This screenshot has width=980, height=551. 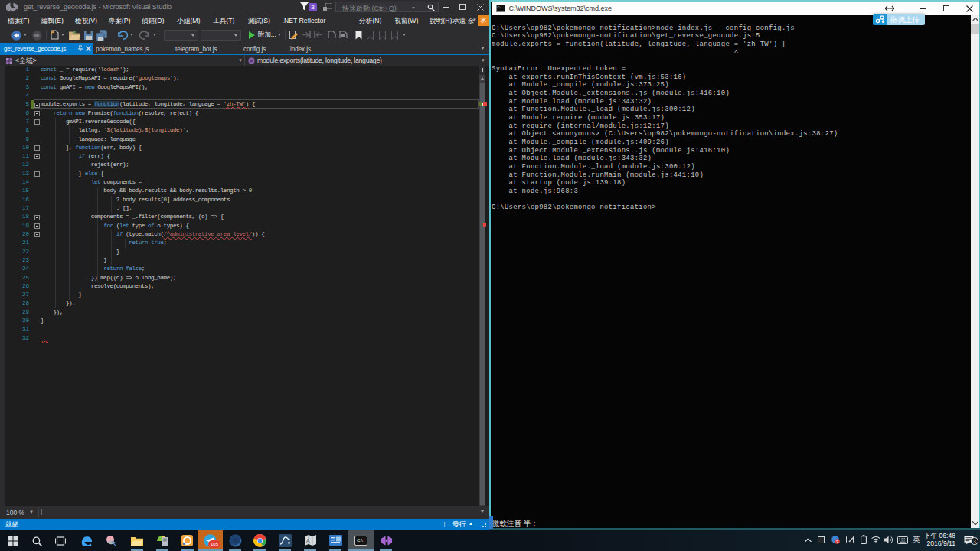 What do you see at coordinates (838, 542) in the screenshot?
I see `svg-text: 3` at bounding box center [838, 542].